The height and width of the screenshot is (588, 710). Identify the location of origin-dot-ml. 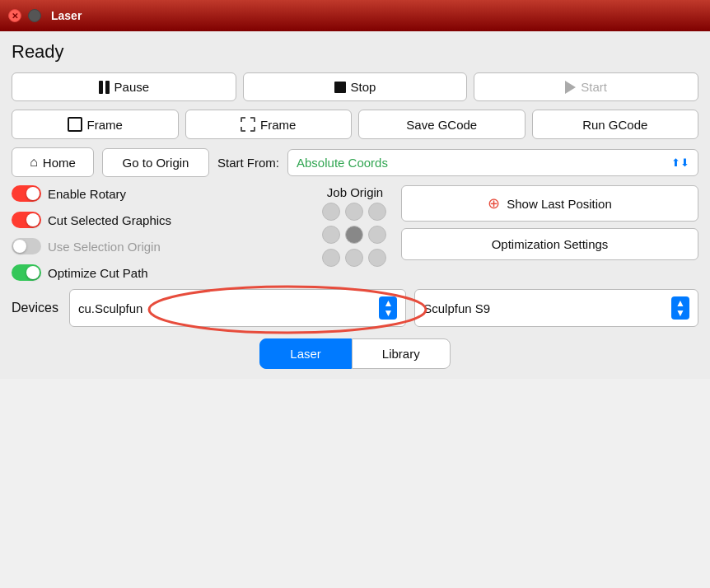
(331, 235).